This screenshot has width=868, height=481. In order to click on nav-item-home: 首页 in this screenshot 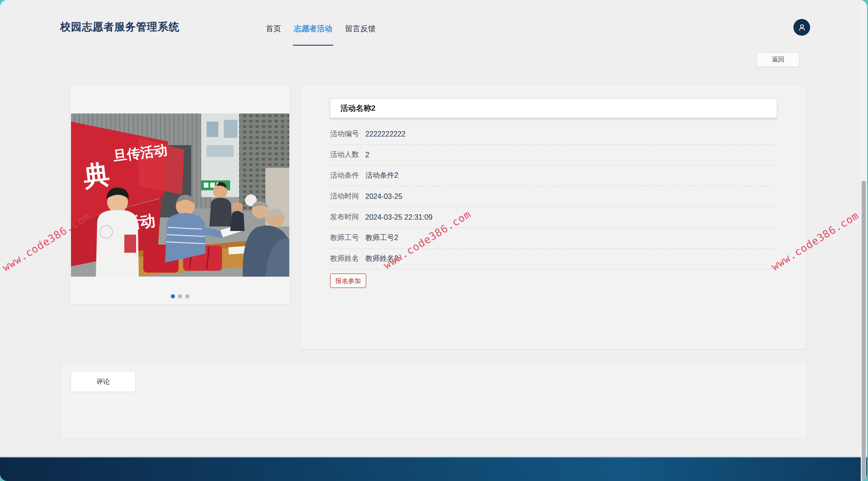, I will do `click(274, 32)`.